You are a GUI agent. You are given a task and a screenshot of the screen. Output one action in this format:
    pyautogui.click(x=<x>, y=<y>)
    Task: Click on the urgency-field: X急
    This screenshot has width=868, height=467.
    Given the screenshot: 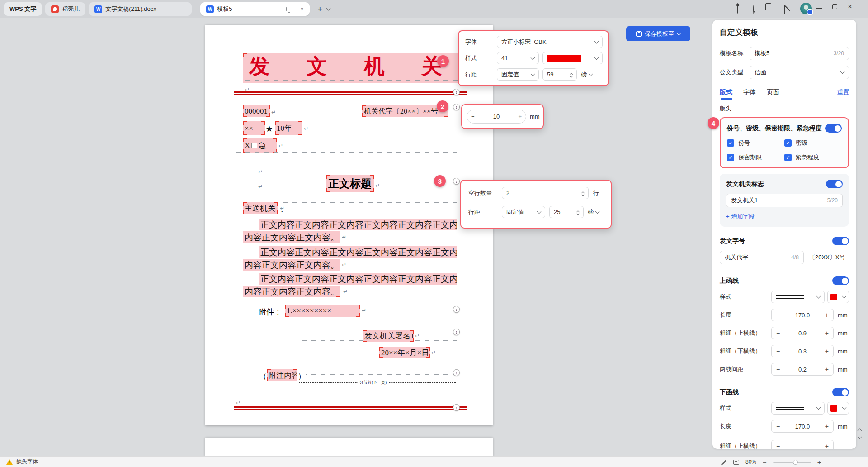 What is the action you would take?
    pyautogui.click(x=260, y=146)
    